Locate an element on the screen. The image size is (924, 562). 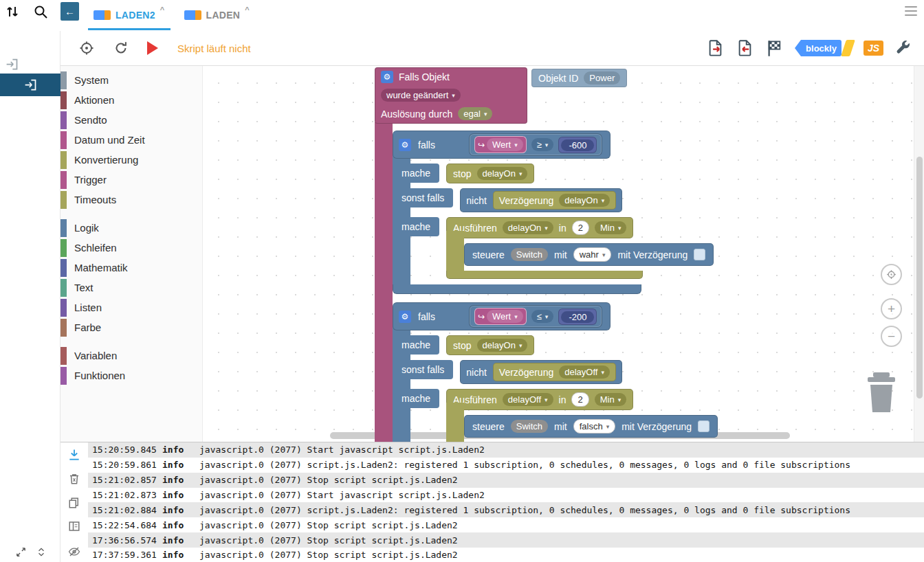
event-dropdown: wurde geändert is located at coordinates (421, 95).